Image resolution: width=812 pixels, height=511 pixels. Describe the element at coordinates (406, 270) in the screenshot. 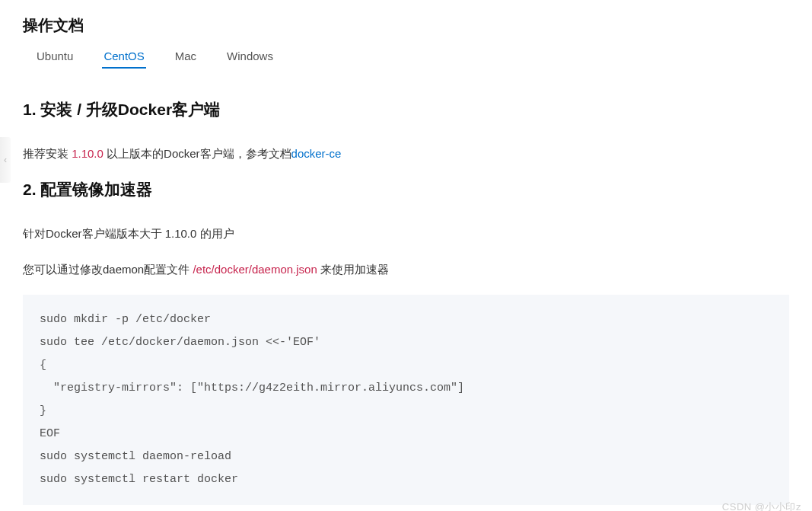

I see `section2-paragraph-2: 您可以通过修改daemon配置文件 /etc/docker/daemon.jso…` at that location.